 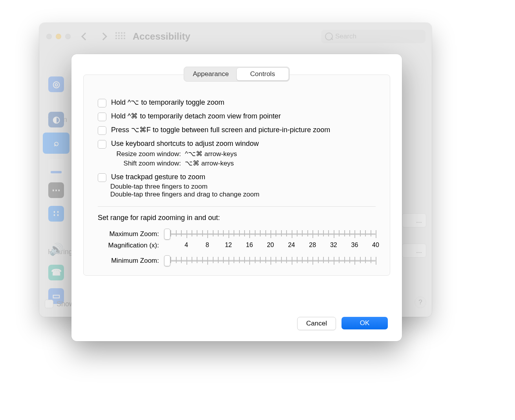 What do you see at coordinates (237, 74) in the screenshot?
I see `tab-bar: Appearance Controls` at bounding box center [237, 74].